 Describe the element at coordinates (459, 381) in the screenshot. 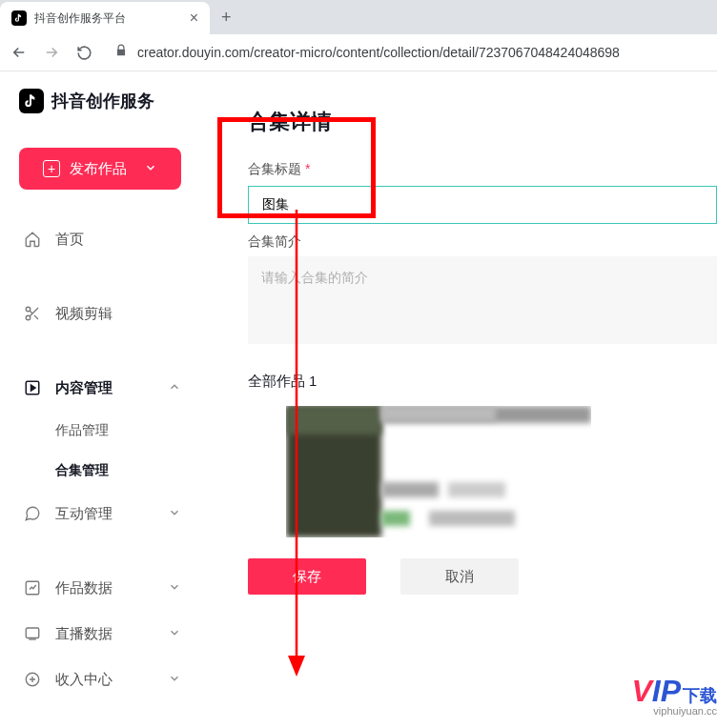

I see `all-works-label: 全部作品1` at that location.